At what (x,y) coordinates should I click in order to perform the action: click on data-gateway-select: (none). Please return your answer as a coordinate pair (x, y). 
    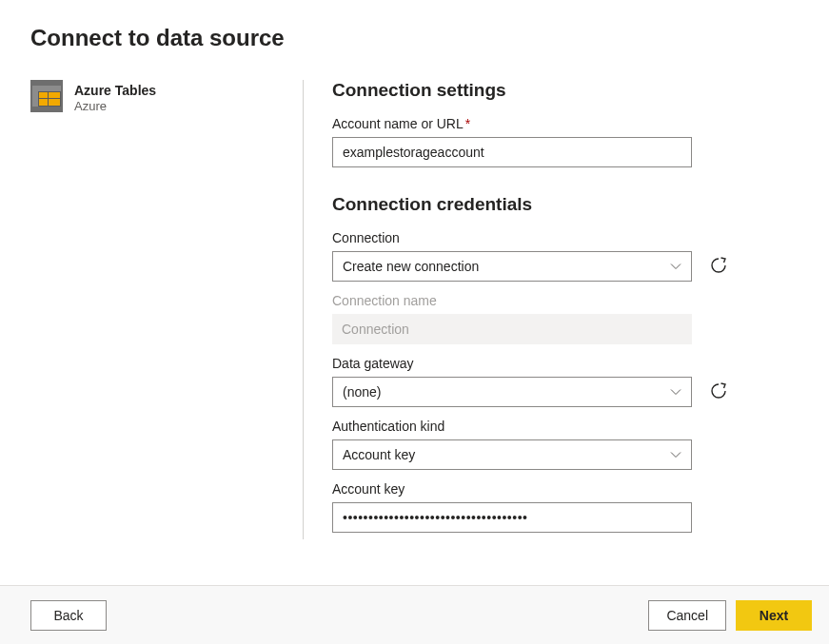
    Looking at the image, I should click on (512, 392).